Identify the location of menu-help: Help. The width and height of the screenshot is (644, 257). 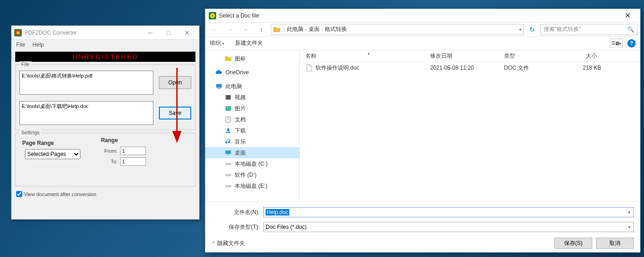
(38, 45).